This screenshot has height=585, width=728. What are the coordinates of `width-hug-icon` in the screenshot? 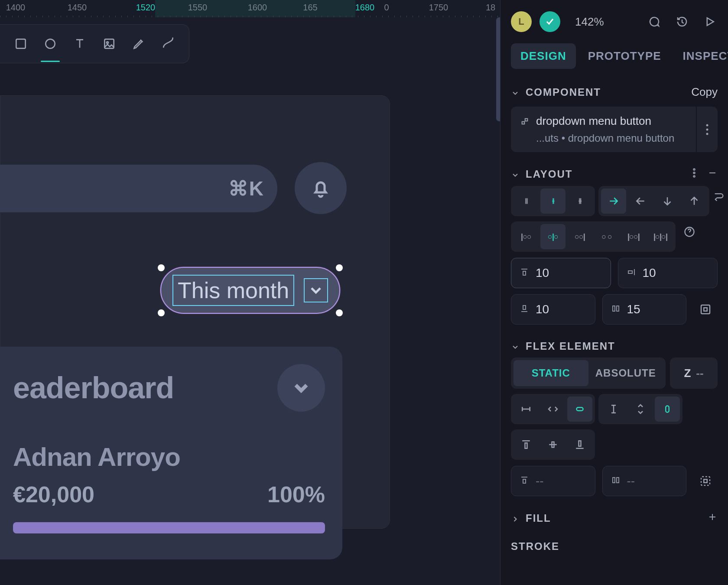 It's located at (580, 409).